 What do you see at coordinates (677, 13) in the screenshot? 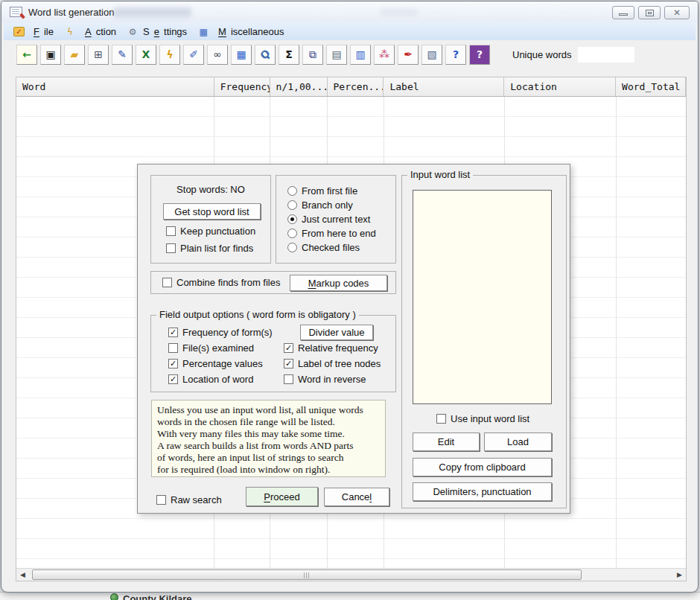
I see `close-button: ✕` at bounding box center [677, 13].